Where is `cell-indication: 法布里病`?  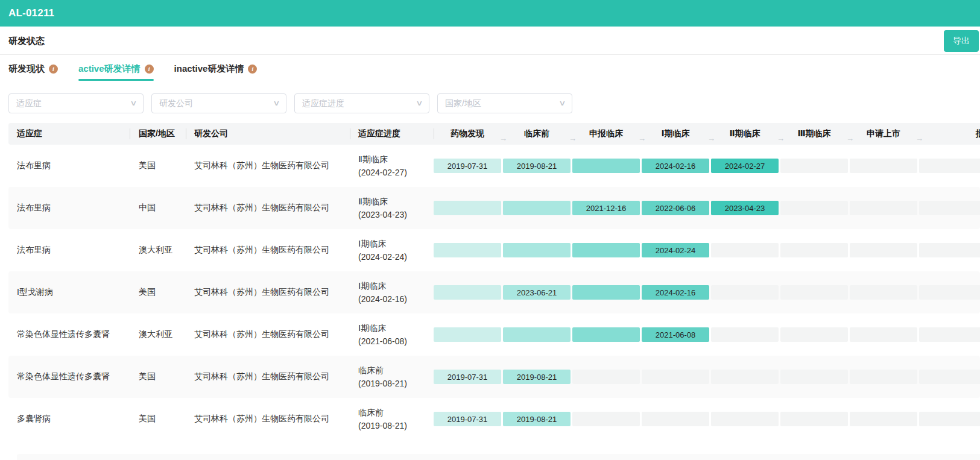
cell-indication: 法布里病 is located at coordinates (69, 208).